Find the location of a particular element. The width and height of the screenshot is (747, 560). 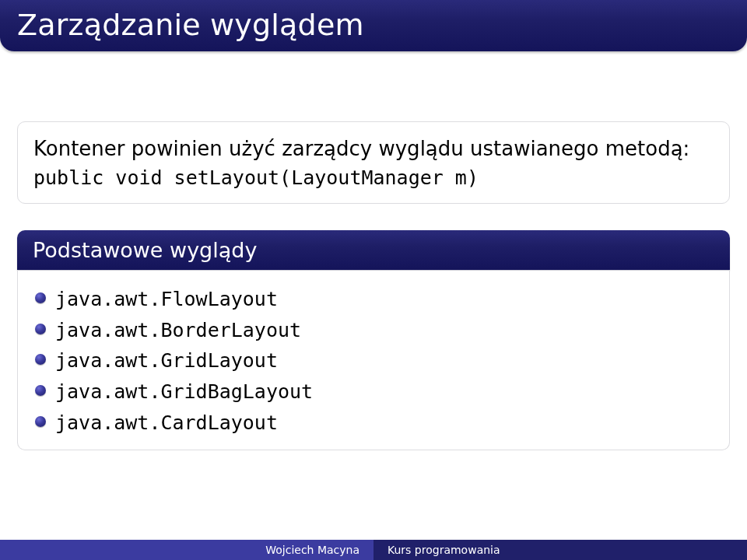

layouts-header: Podstawowe wyglądy is located at coordinates (374, 250).